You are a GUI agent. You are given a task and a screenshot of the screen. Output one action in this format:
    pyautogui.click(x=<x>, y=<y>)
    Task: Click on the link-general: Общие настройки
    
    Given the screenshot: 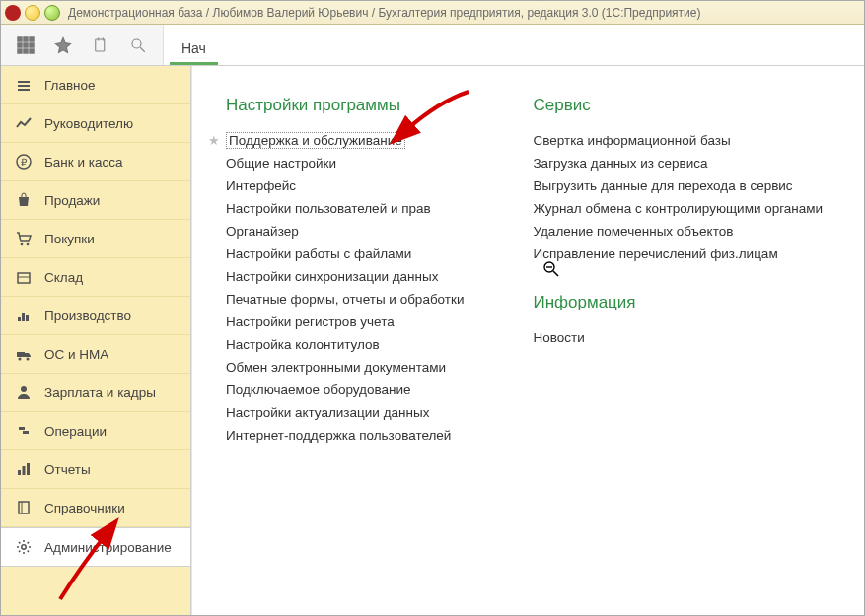 What is the action you would take?
    pyautogui.click(x=345, y=164)
    